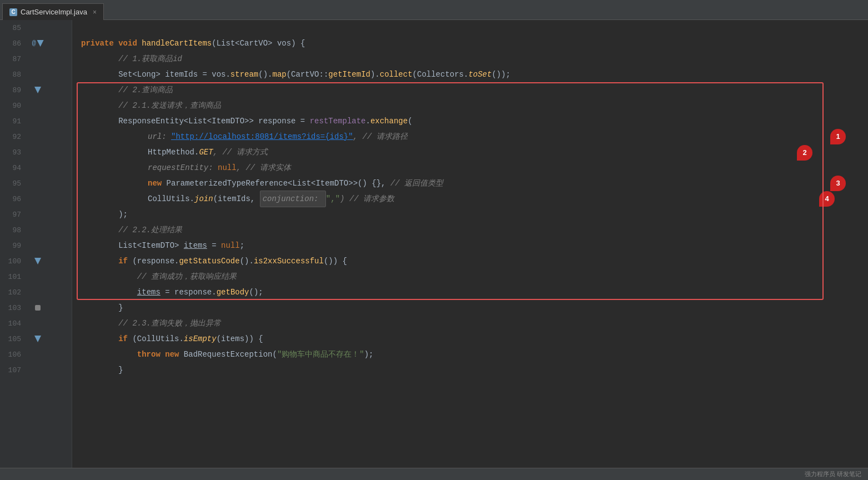 This screenshot has width=868, height=480. Describe the element at coordinates (36, 183) in the screenshot. I see `gutter-row-95: 95` at that location.